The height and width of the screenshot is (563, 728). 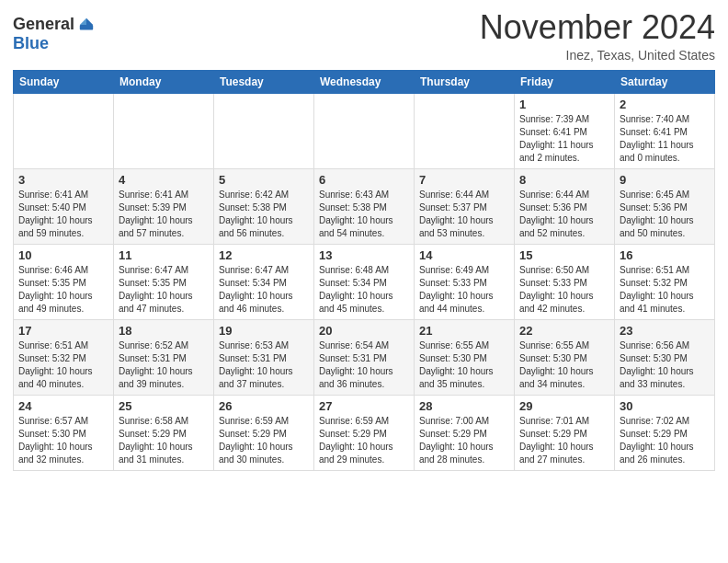 I want to click on calendar-cell: 15Sunrise: 6:50 AM Sunset: 5:33 PM Dayli…, so click(x=564, y=282).